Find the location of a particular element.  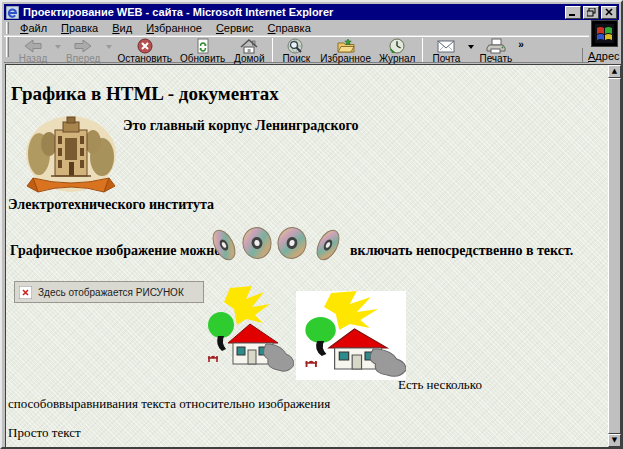

history-label: Журнал is located at coordinates (398, 58).